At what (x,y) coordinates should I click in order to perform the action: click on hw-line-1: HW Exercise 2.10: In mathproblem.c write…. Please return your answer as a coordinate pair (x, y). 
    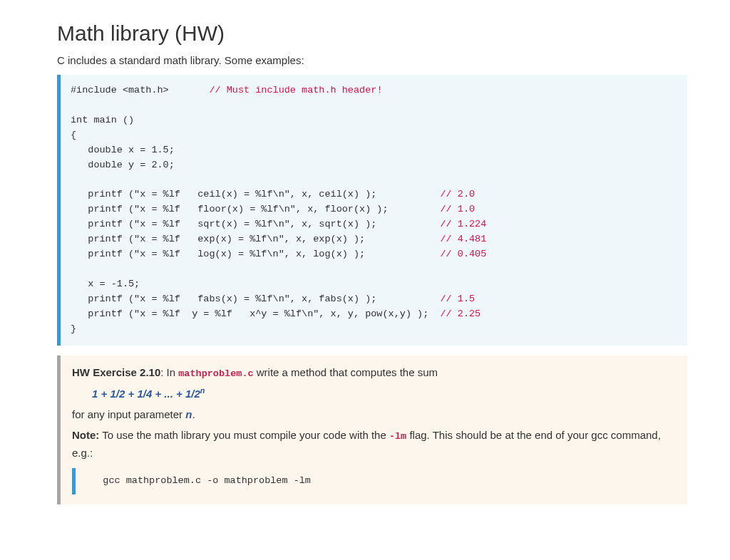
    Looking at the image, I should click on (374, 373).